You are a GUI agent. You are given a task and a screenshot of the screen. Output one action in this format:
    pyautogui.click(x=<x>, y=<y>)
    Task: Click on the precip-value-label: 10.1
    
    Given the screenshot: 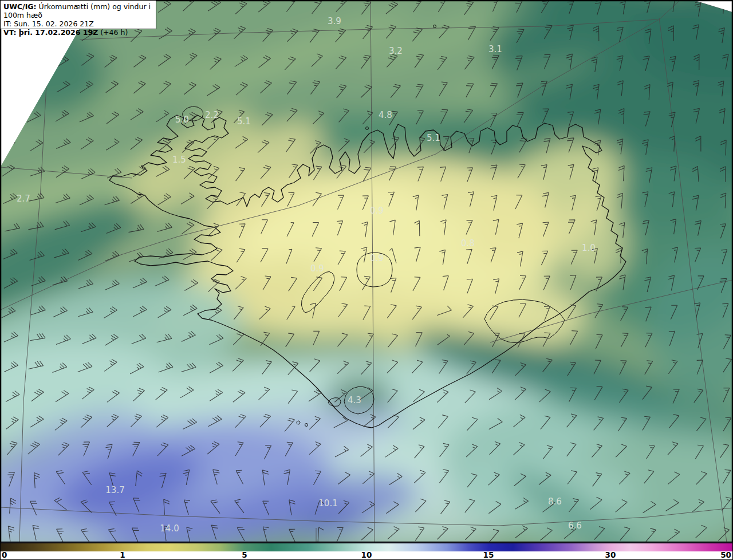 What is the action you would take?
    pyautogui.click(x=328, y=503)
    